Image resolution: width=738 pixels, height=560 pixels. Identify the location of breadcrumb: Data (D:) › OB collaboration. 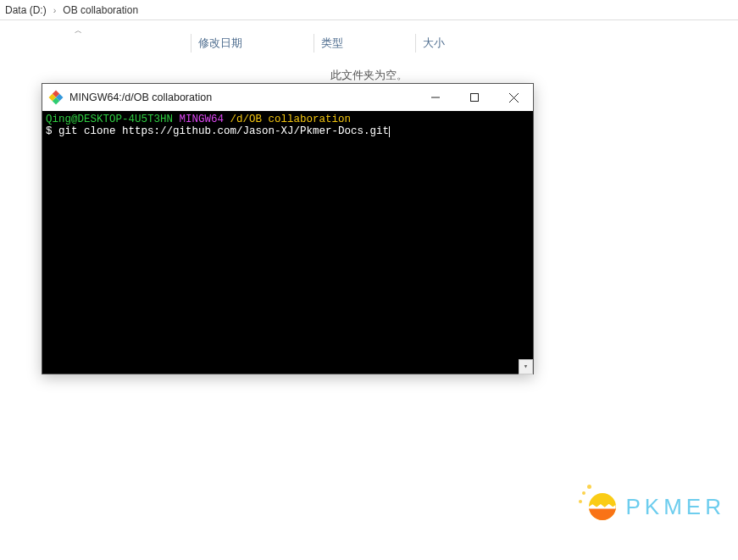
(369, 10).